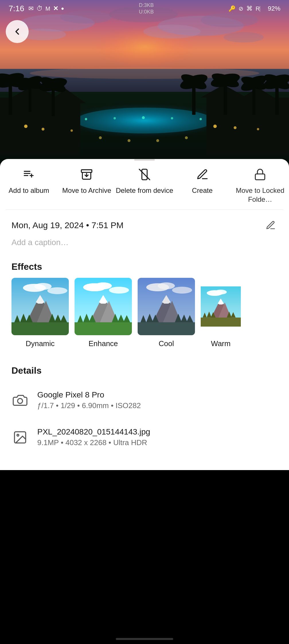 Image resolution: width=289 pixels, height=644 pixels. Describe the element at coordinates (87, 174) in the screenshot. I see `archive-icon` at that location.